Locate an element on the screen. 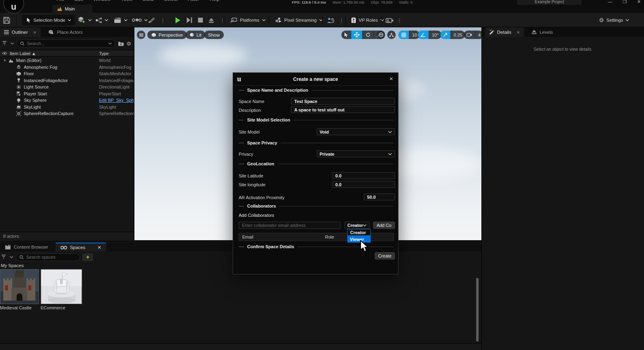 This screenshot has height=350, width=644. virtual-camera-menu: ⋮ is located at coordinates (399, 20).